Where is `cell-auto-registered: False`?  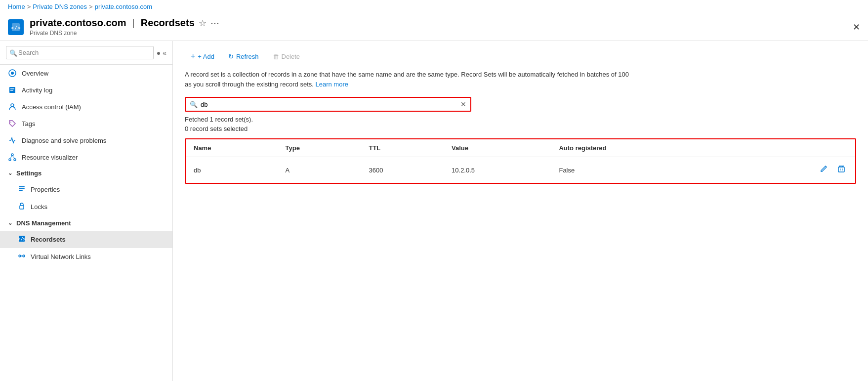 cell-auto-registered: False is located at coordinates (638, 170).